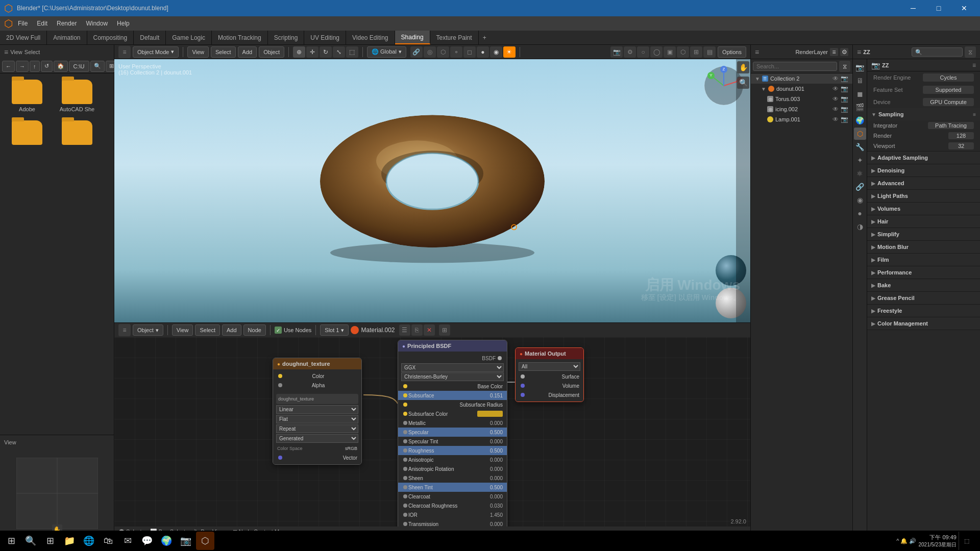 The image size is (980, 551). Describe the element at coordinates (485, 38) in the screenshot. I see `add-workspace-button: +` at that location.